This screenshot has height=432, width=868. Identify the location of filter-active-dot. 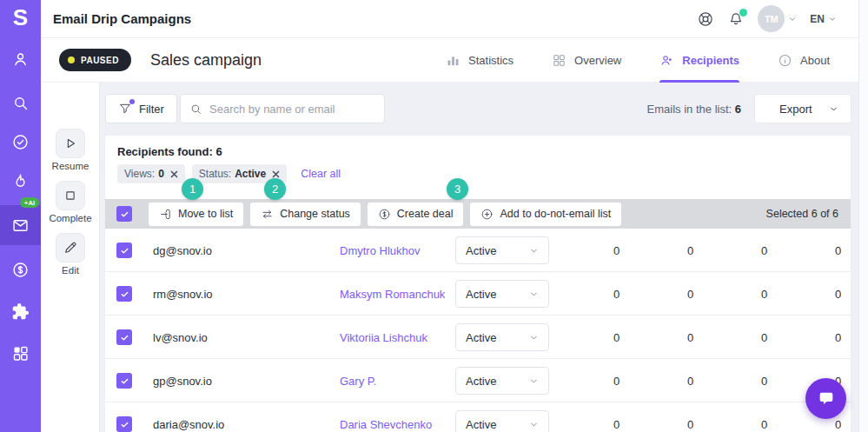
(132, 102).